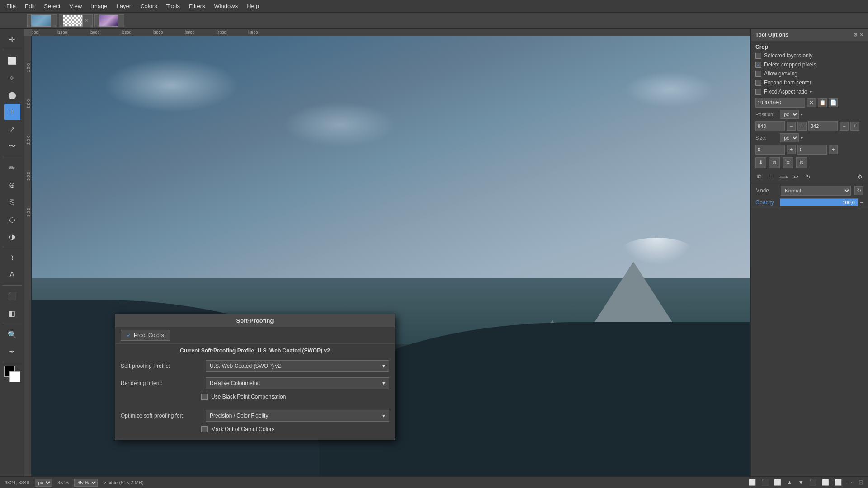 The width and height of the screenshot is (868, 488). What do you see at coordinates (12, 168) in the screenshot?
I see `tool-paint: ✏` at bounding box center [12, 168].